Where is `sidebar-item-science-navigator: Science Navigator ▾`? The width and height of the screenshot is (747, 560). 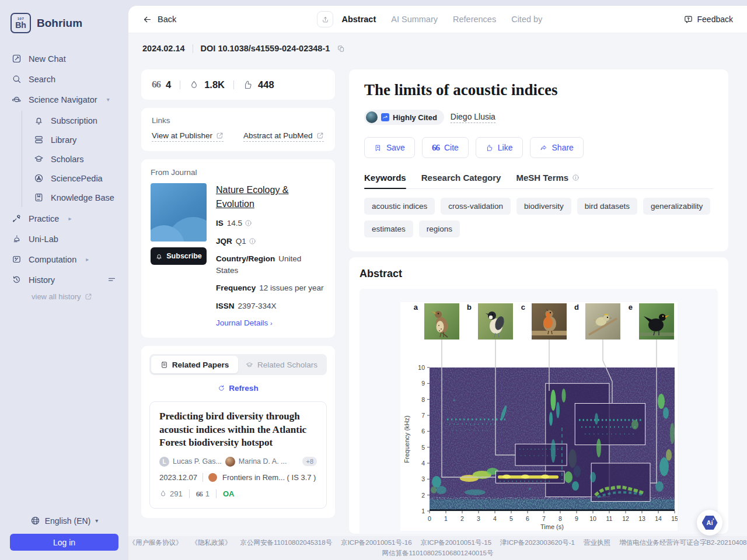 sidebar-item-science-navigator: Science Navigator ▾ is located at coordinates (64, 99).